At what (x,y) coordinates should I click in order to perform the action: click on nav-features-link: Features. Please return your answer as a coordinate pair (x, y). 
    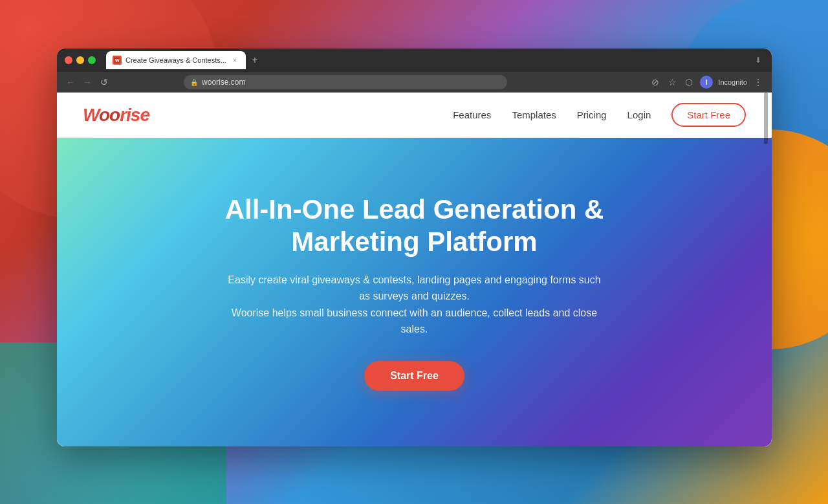
    Looking at the image, I should click on (472, 115).